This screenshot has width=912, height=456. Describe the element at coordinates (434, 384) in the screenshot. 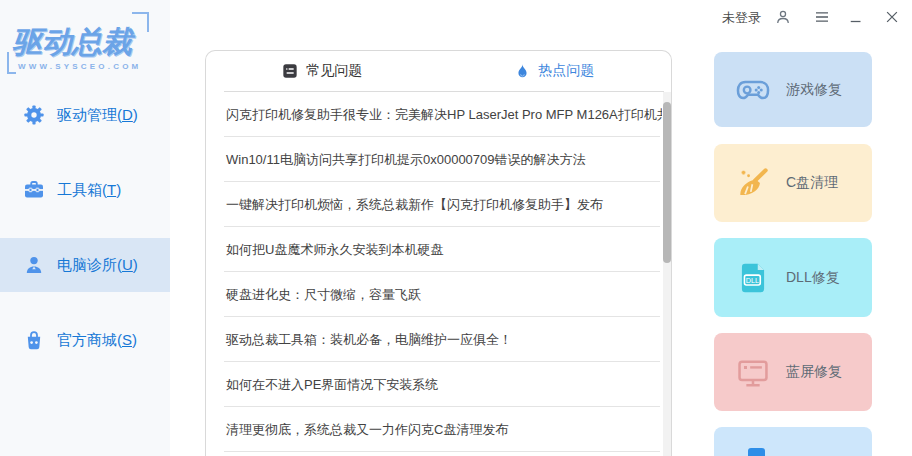

I see `list-item: 如何在不进入PE界面情况下安装系统` at that location.